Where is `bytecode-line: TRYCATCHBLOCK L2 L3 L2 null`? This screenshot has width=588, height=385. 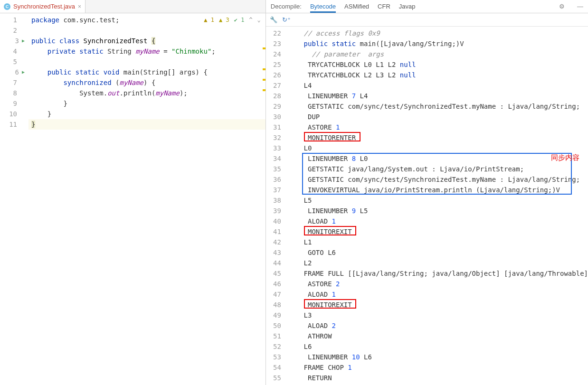 bytecode-line: TRYCATCHBLOCK L2 L3 L2 null is located at coordinates (436, 75).